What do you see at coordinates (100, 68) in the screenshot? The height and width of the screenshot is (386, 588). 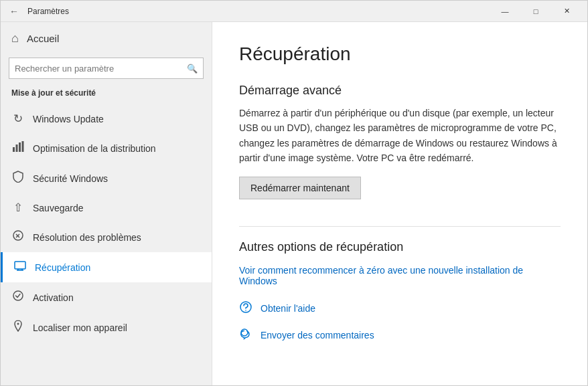 I see `search-input` at bounding box center [100, 68].